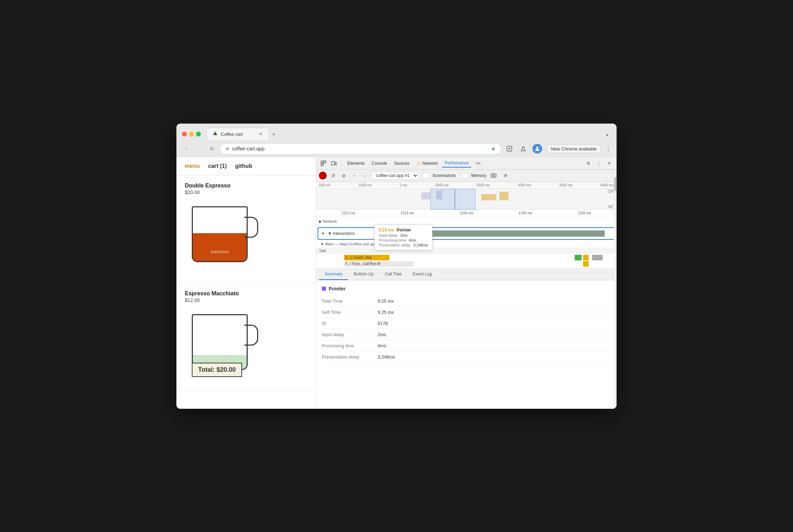 The height and width of the screenshot is (532, 793). I want to click on tooltip-input-delay-val: 2ms, so click(404, 235).